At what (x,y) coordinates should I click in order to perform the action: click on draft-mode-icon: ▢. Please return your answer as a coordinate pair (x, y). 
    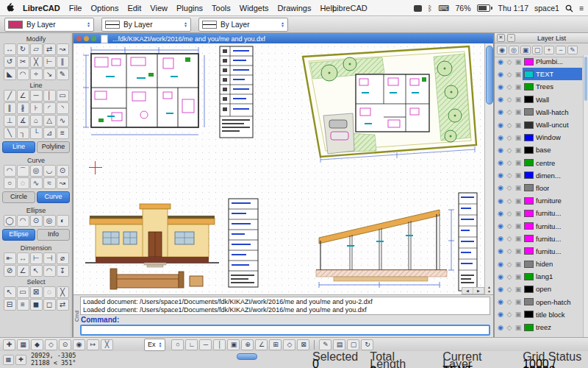
    Looking at the image, I should click on (353, 344).